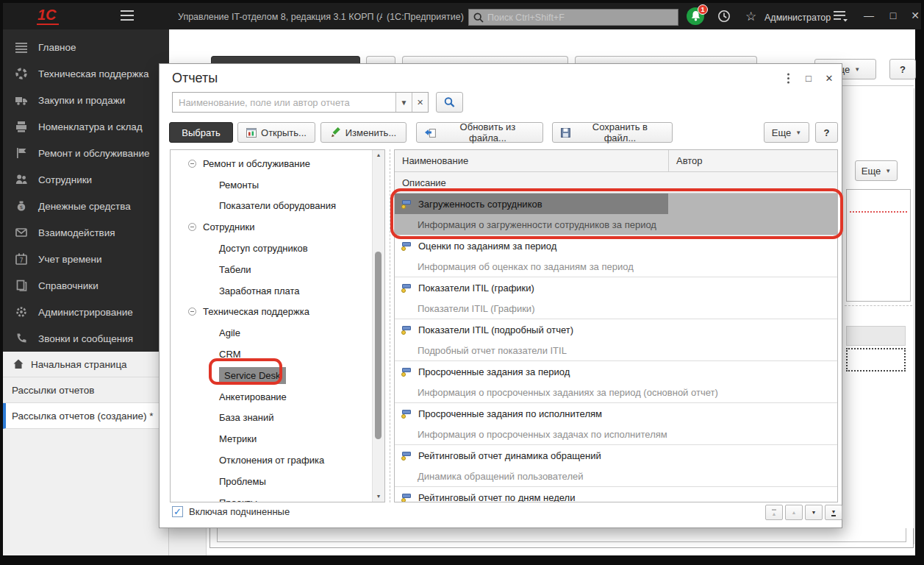  I want to click on sidebar-item-administration: Администрирование, so click(86, 312).